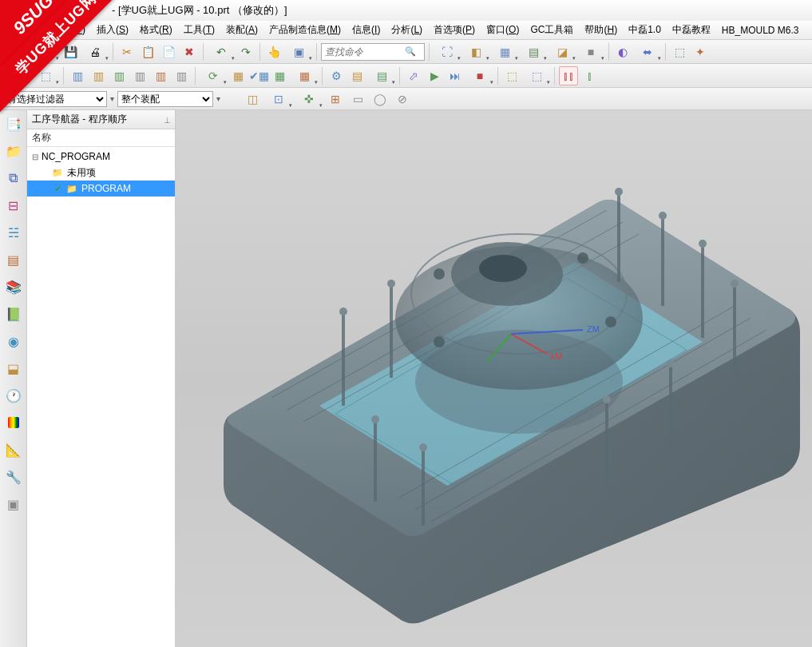  What do you see at coordinates (14, 423) in the screenshot?
I see `palette-icon` at bounding box center [14, 423].